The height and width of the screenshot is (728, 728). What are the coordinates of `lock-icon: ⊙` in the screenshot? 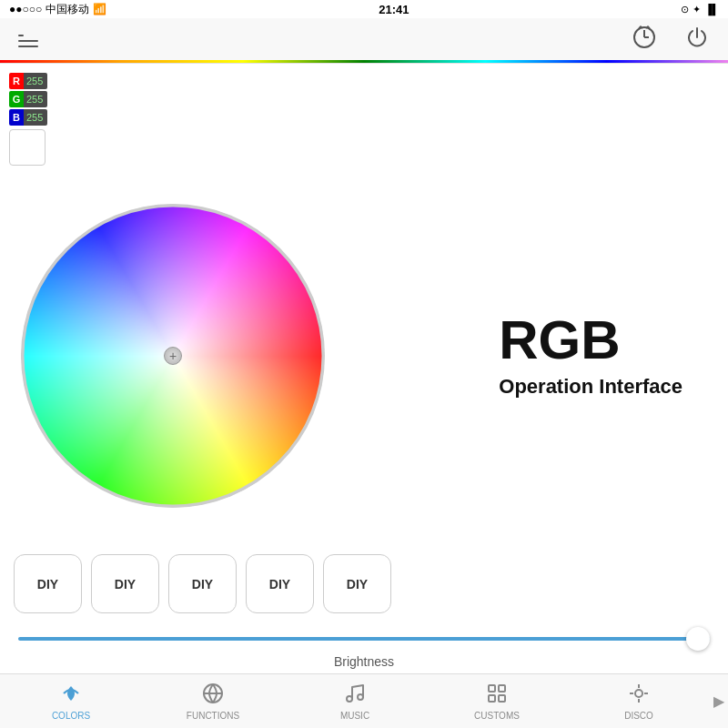 It's located at (684, 9).